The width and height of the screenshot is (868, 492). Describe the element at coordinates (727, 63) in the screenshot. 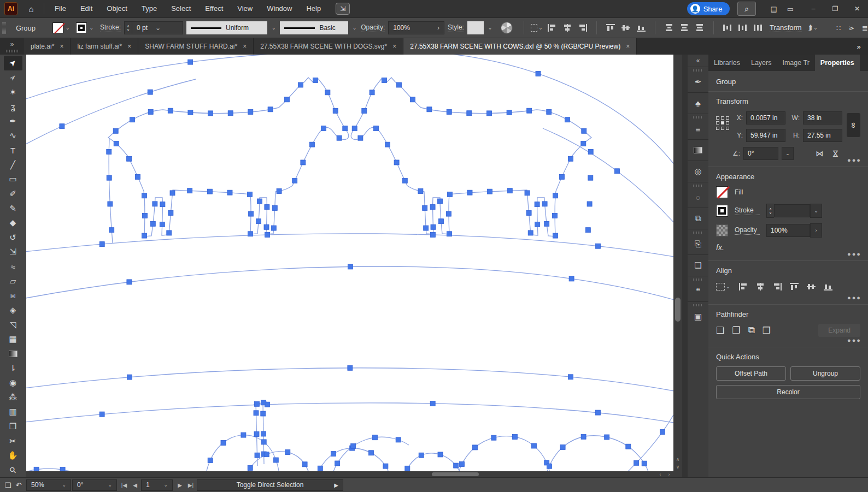

I see `panel-tab-libraries: Libraries` at that location.